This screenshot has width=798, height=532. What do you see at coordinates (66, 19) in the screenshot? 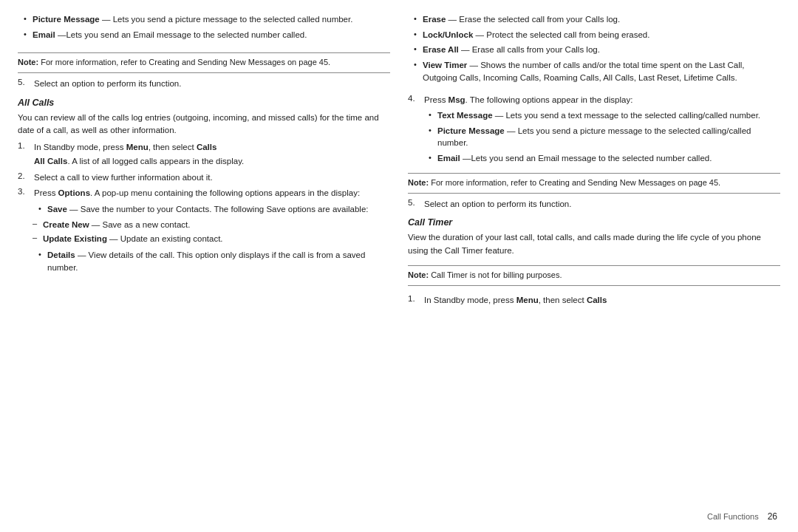
I see `label-picture-message: Picture Message` at bounding box center [66, 19].